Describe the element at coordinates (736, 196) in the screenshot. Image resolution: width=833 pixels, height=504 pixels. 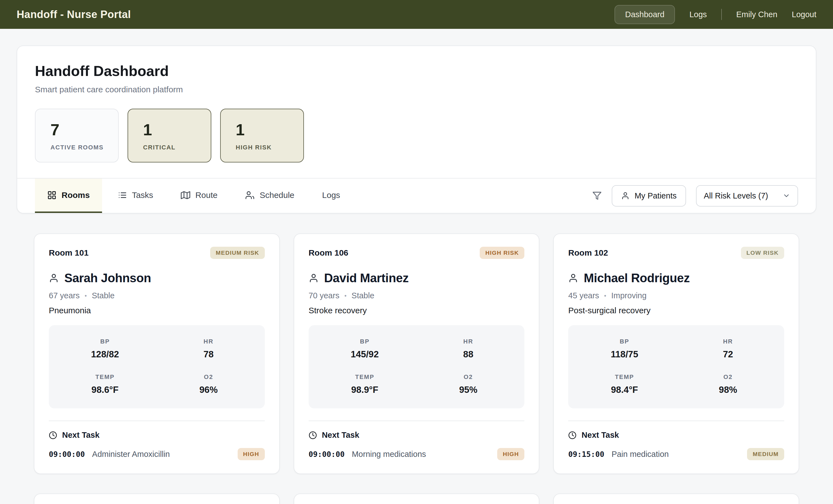
I see `risk-filter-value: All Risk Levels (7)` at that location.